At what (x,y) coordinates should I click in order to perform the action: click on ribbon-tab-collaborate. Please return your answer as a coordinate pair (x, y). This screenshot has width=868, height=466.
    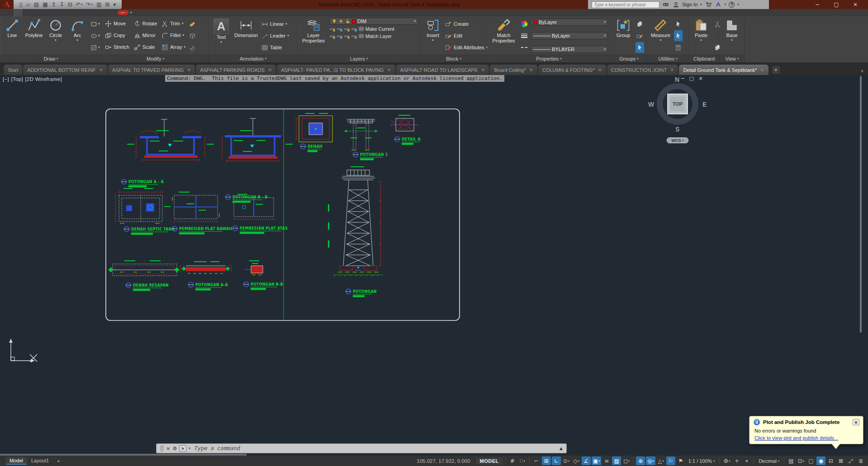
    Looking at the image, I should click on (90, 13).